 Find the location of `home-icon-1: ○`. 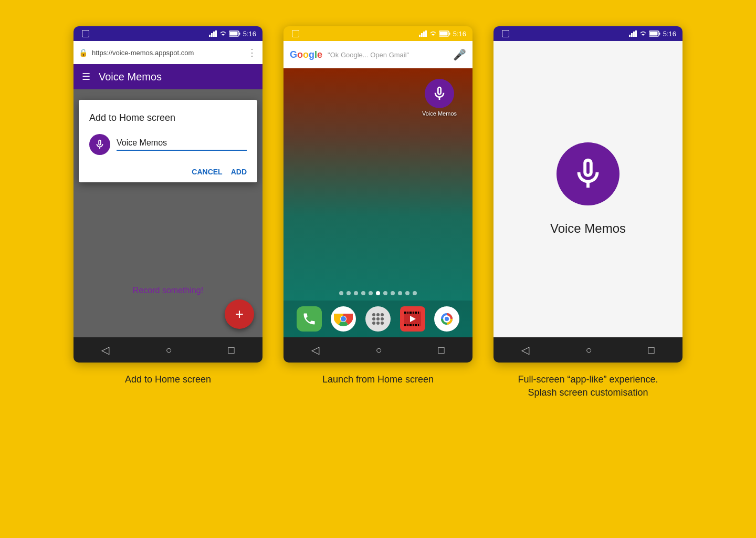

home-icon-1: ○ is located at coordinates (169, 350).